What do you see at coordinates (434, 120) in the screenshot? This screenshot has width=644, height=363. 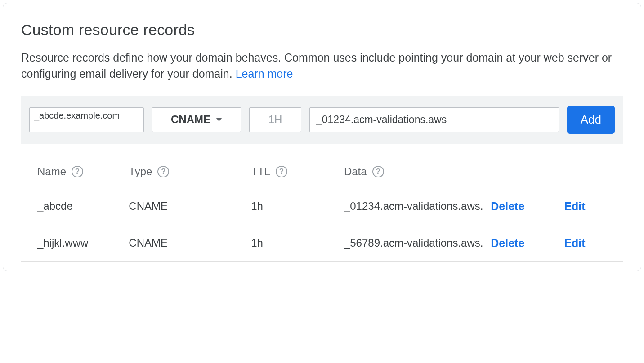 I see `record-data-input` at bounding box center [434, 120].